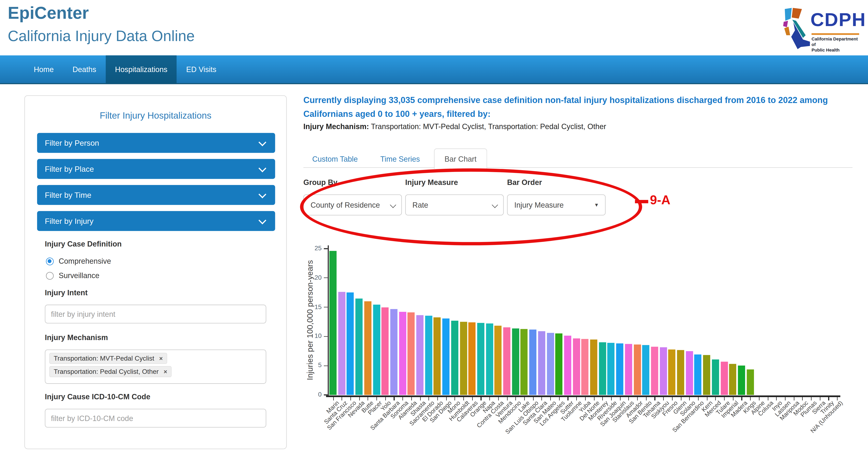 This screenshot has width=868, height=451. I want to click on bar-Yuba, so click(585, 367).